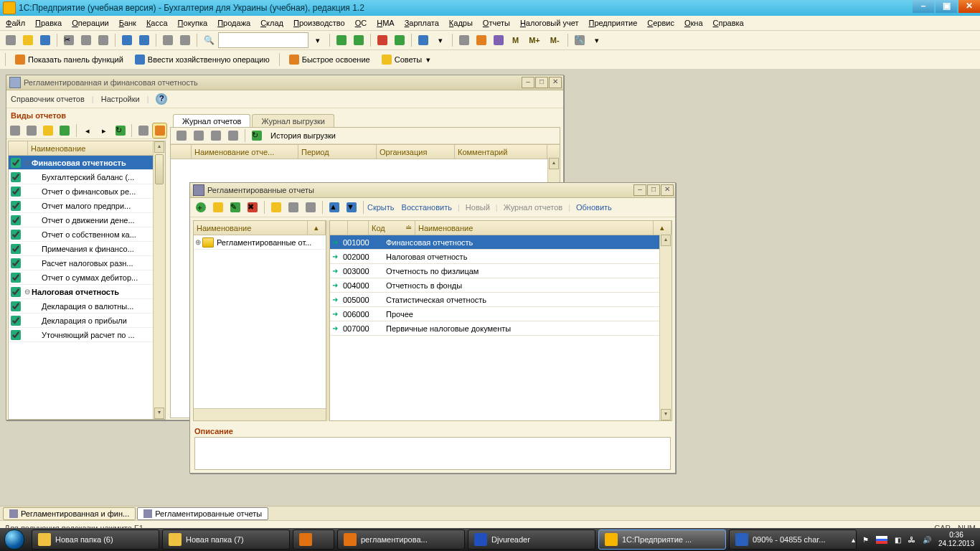  Describe the element at coordinates (865, 540) in the screenshot. I see `tray-flag-icon: ⚑` at that location.